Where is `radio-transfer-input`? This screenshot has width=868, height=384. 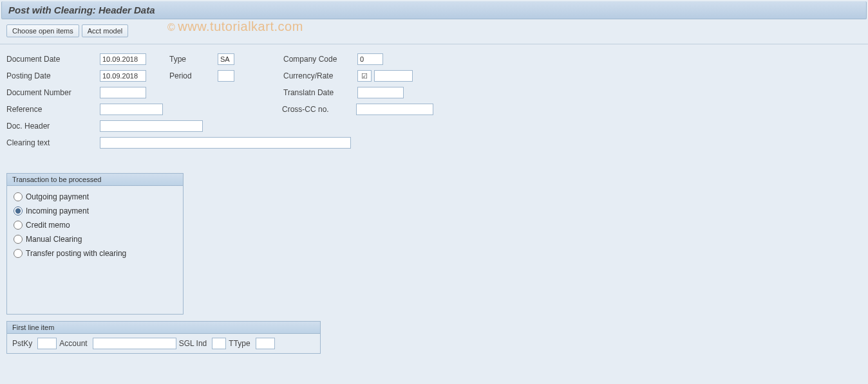
radio-transfer-input is located at coordinates (18, 253).